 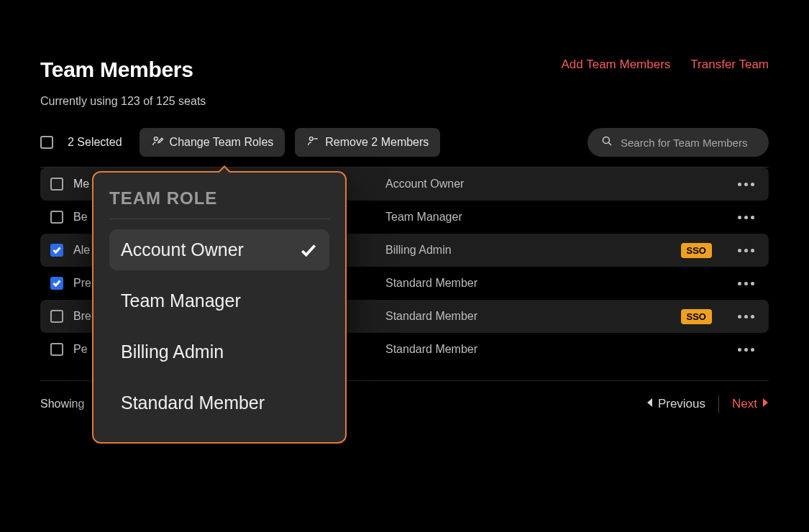 I want to click on role-option-label: Team Manager, so click(x=181, y=301).